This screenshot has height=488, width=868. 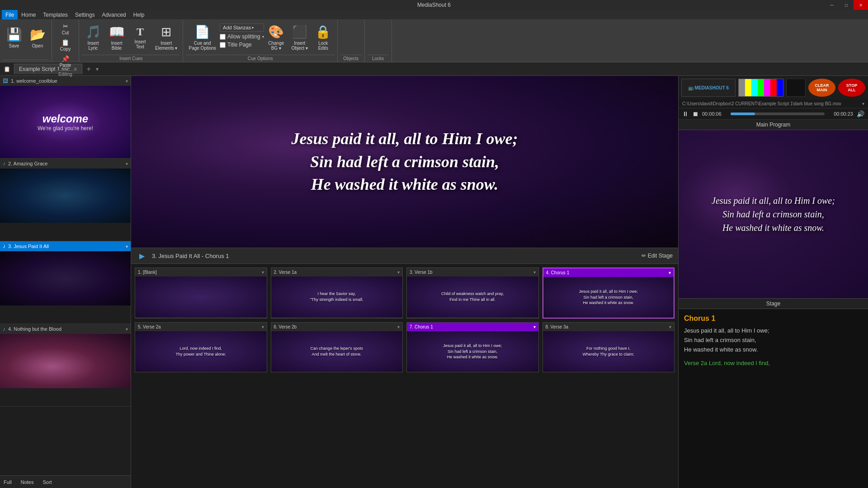 What do you see at coordinates (66, 62) in the screenshot?
I see `paste-button: 📌 Paste` at bounding box center [66, 62].